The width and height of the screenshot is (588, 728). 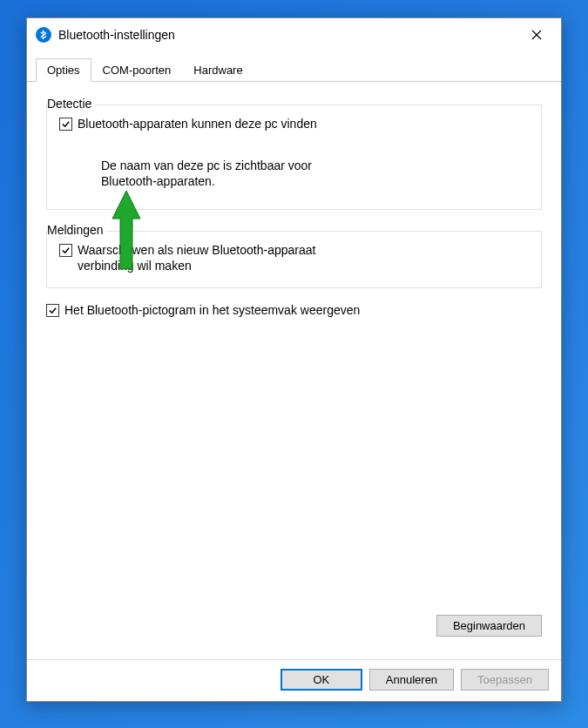 What do you see at coordinates (294, 260) in the screenshot?
I see `notifications-group: Meldingen Waarschuwen als nieuw Bluetoot…` at bounding box center [294, 260].